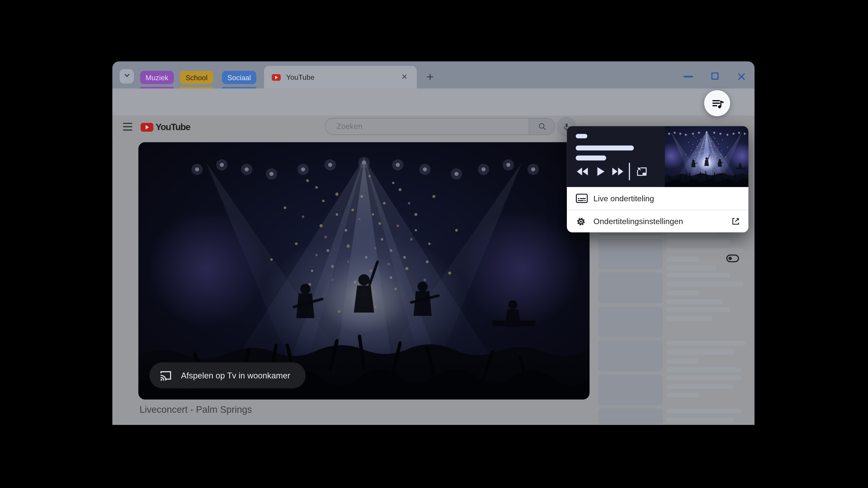  What do you see at coordinates (638, 221) in the screenshot?
I see `caption-settings-label: Ondertitelingsinstellingen` at bounding box center [638, 221].